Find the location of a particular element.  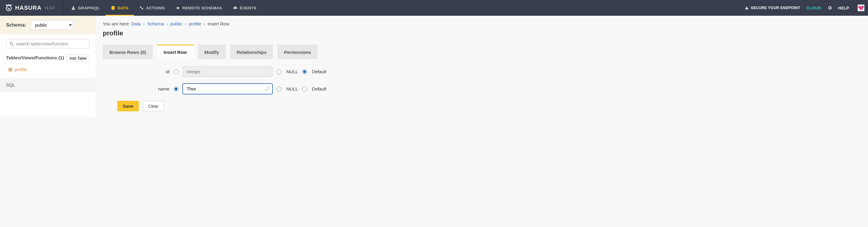

nav-items: GRAPHIQL DATA ACTIONS REMOTE SCHEMAS EVE… is located at coordinates (164, 8).